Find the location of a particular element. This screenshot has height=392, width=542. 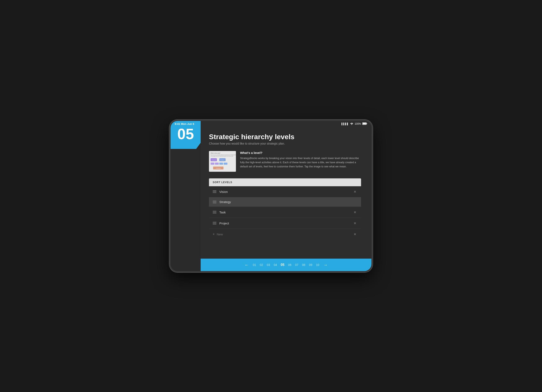

level-name-task: Task is located at coordinates (286, 212).